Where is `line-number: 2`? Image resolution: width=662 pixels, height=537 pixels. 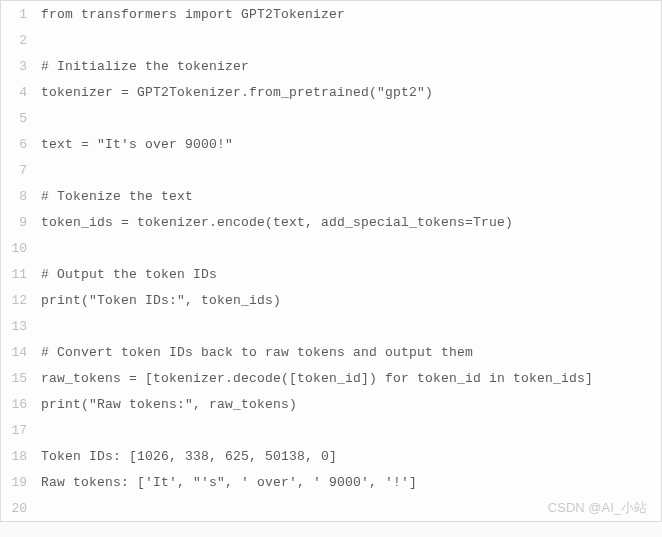 line-number: 2 is located at coordinates (17, 40).